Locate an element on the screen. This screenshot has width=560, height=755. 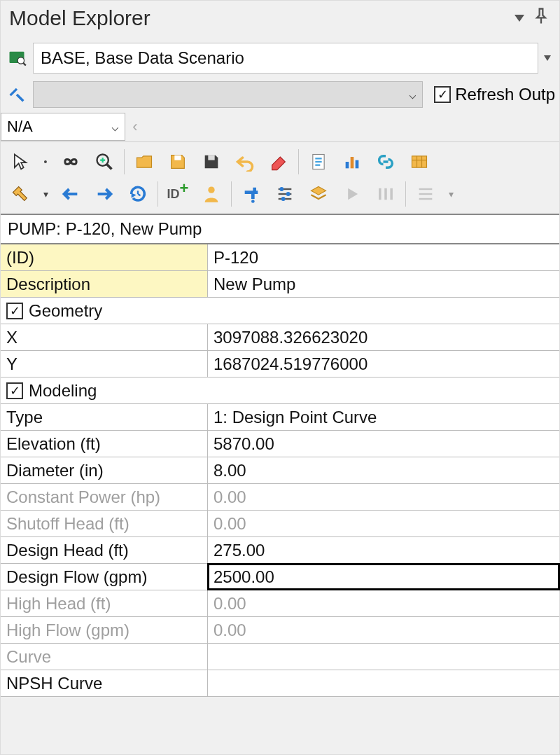
prop-value-curve is located at coordinates (384, 657).